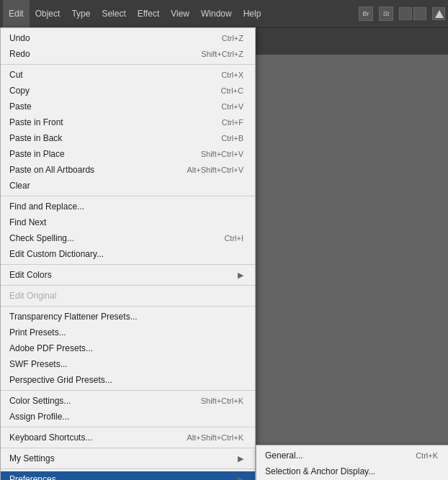 Image resolution: width=448 pixels, height=480 pixels. I want to click on menu-item-paste-in-place: Paste in PlaceShift+Ctrl+V, so click(128, 154).